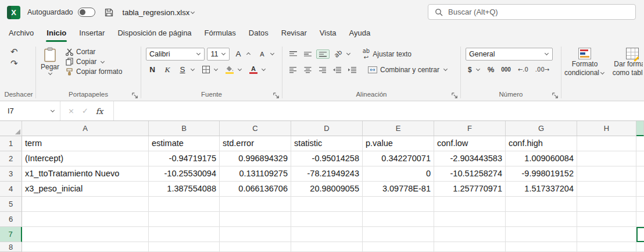 The width and height of the screenshot is (644, 252). I want to click on cell-a3: x1_ttoTratamiento Nuevo, so click(85, 174).